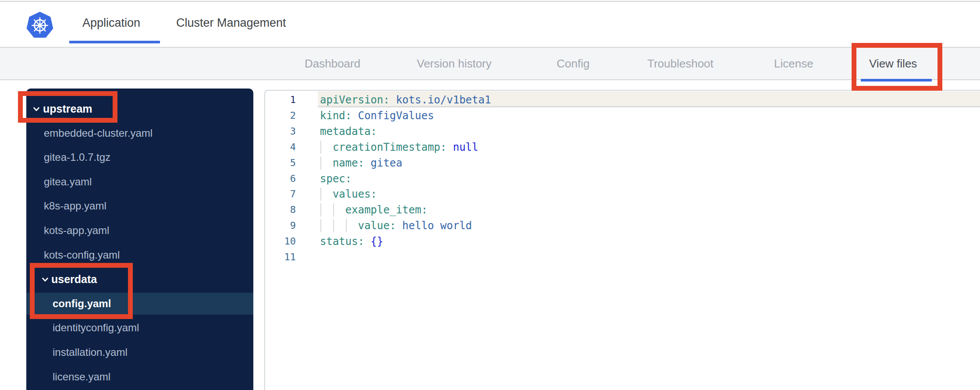 Image resolution: width=980 pixels, height=390 pixels. What do you see at coordinates (82, 377) in the screenshot?
I see `tree-row-label: license.yaml` at bounding box center [82, 377].